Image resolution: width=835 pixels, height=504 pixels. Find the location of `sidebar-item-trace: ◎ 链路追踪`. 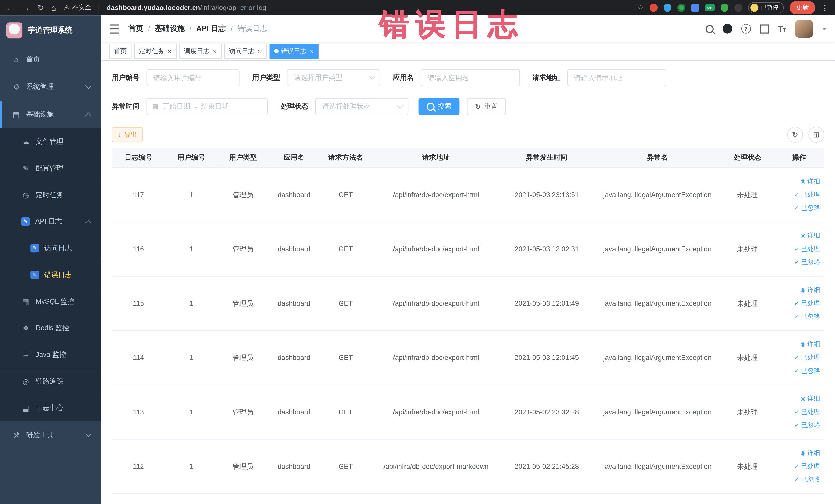

sidebar-item-trace: ◎ 链路追踪 is located at coordinates (50, 382).